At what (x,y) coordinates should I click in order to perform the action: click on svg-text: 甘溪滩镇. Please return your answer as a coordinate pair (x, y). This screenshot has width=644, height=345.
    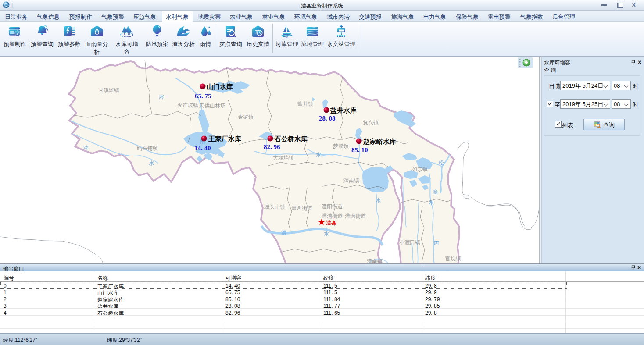
    Looking at the image, I should click on (109, 90).